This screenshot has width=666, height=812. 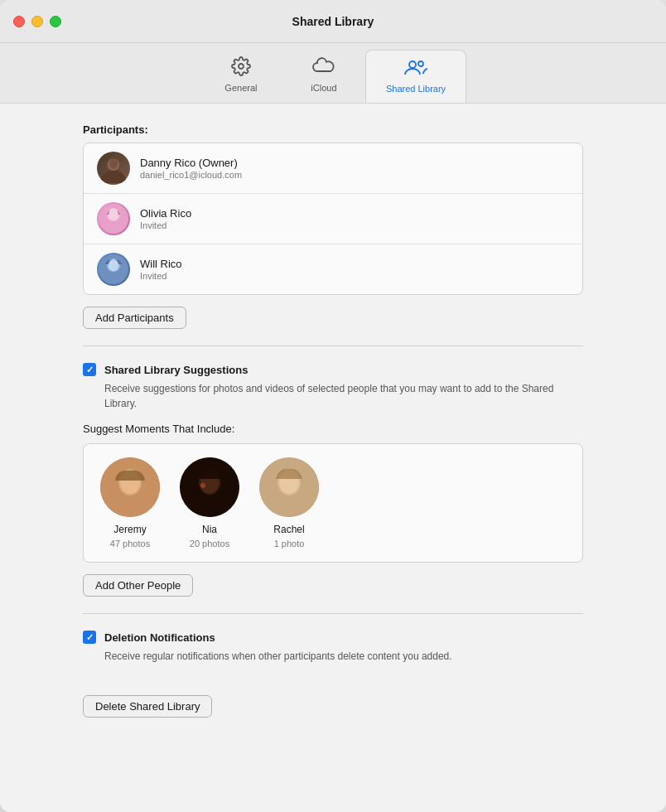 I want to click on participant-name-danny: Danny Rico (Owner), so click(x=355, y=162).